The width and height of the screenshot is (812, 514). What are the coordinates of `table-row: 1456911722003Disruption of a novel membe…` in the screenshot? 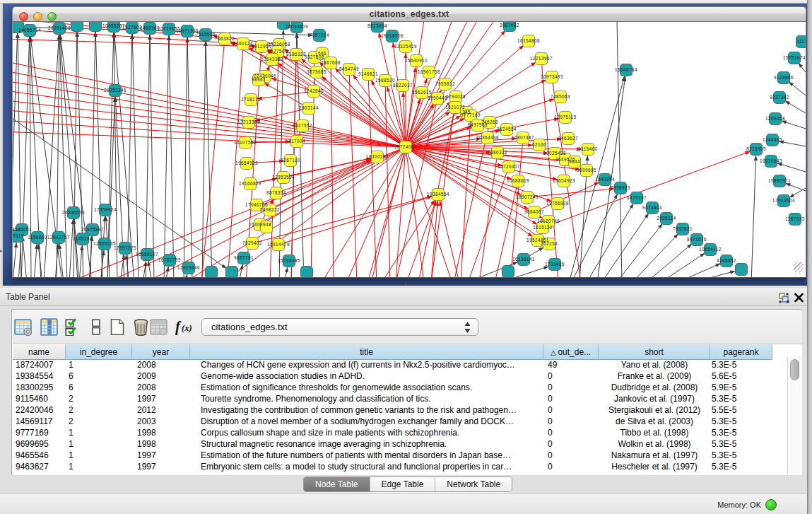 It's located at (398, 422).